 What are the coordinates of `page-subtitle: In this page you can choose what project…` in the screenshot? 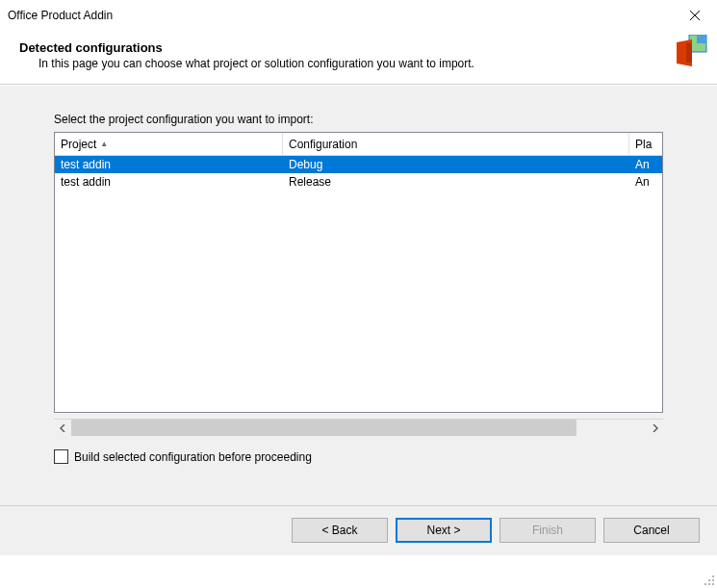 It's located at (346, 64).